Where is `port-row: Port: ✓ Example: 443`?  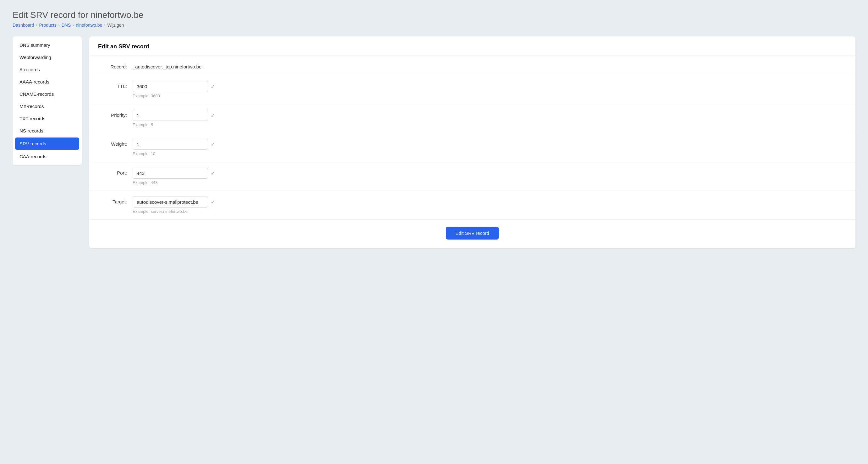 port-row: Port: ✓ Example: 443 is located at coordinates (472, 176).